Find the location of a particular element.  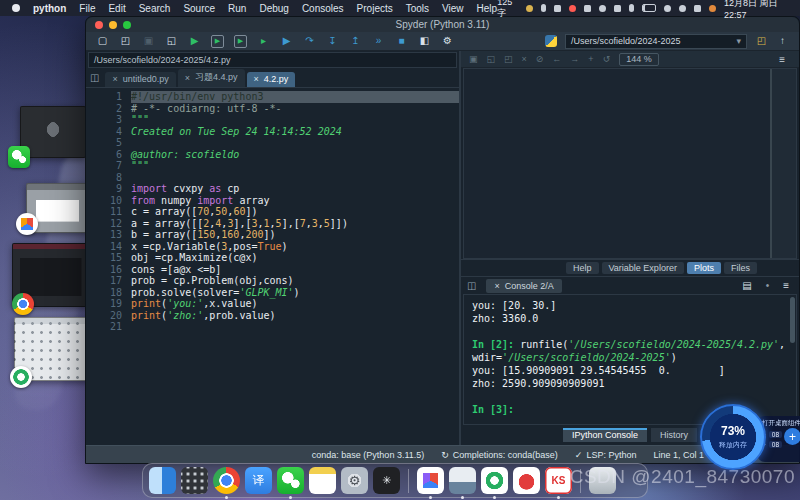

menu-item-help: Help is located at coordinates (488, 8).